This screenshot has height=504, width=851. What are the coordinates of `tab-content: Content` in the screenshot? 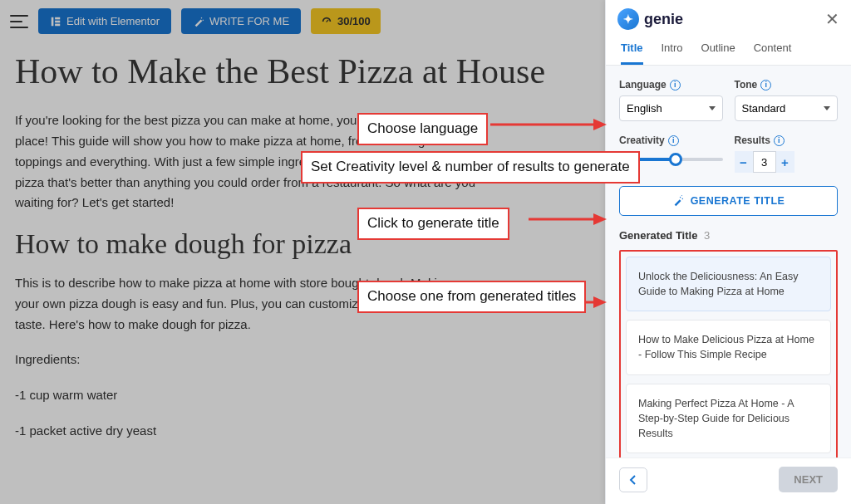 It's located at (773, 53).